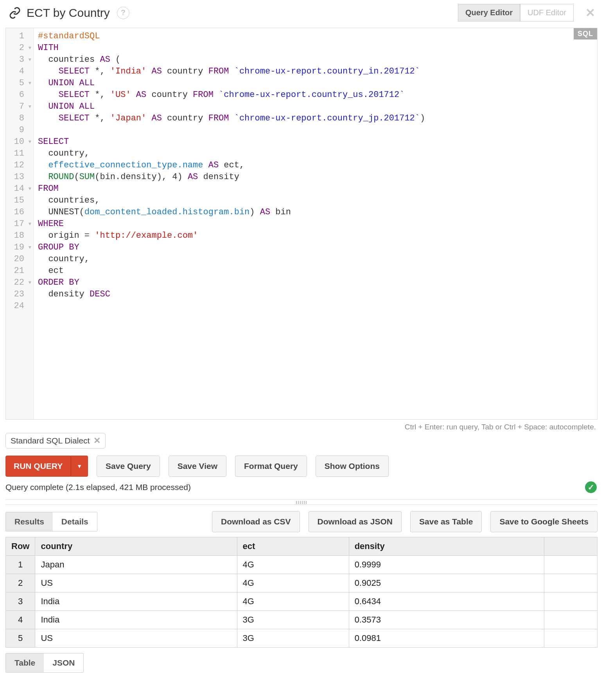 This screenshot has height=700, width=603. What do you see at coordinates (447, 620) in the screenshot?
I see `cell-density: 0.3573` at bounding box center [447, 620].